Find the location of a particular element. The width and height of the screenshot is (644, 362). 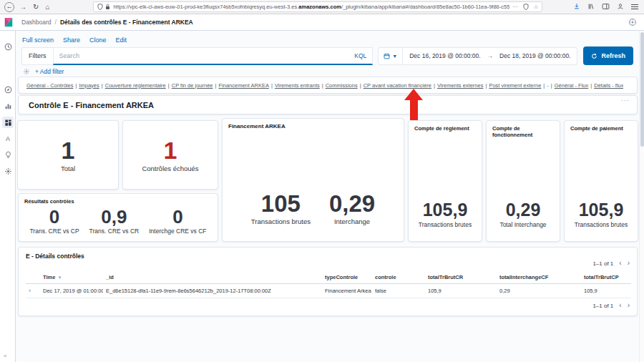

table-title: E - Détails contrôles is located at coordinates (55, 256).